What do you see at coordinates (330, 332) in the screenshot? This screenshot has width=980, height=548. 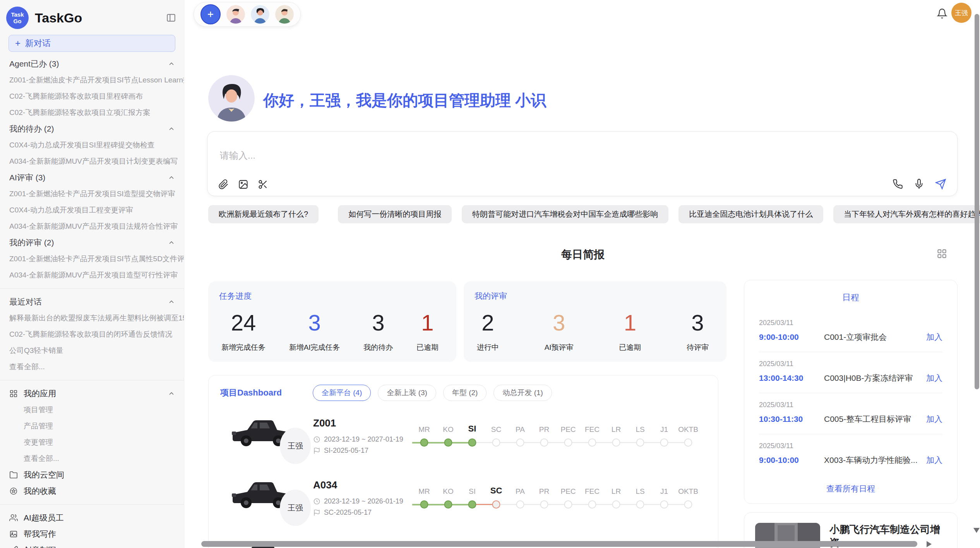 I see `stat-row: 24 新增完成任务 3 新增AI完成任务 3 我的待办 1 已逾期` at bounding box center [330, 332].